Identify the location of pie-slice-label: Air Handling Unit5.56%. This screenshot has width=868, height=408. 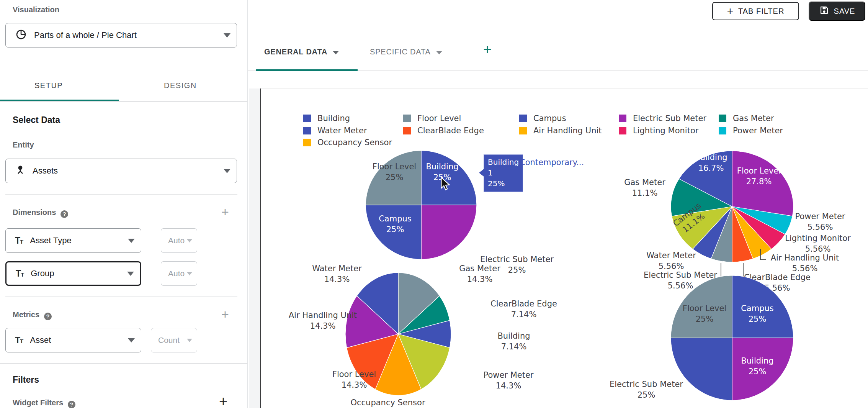
(805, 263).